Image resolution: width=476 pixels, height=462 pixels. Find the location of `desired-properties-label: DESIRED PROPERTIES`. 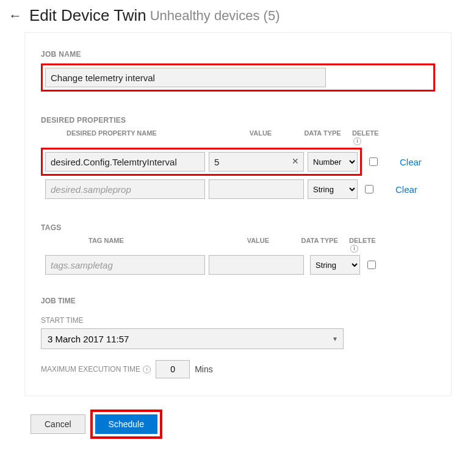

desired-properties-label: DESIRED PROPERTIES is located at coordinates (238, 120).